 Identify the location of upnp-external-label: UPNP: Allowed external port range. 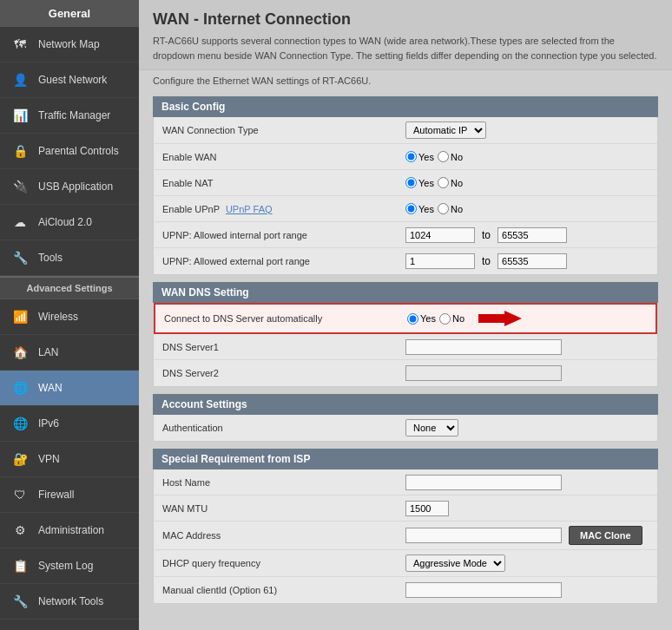
(284, 261).